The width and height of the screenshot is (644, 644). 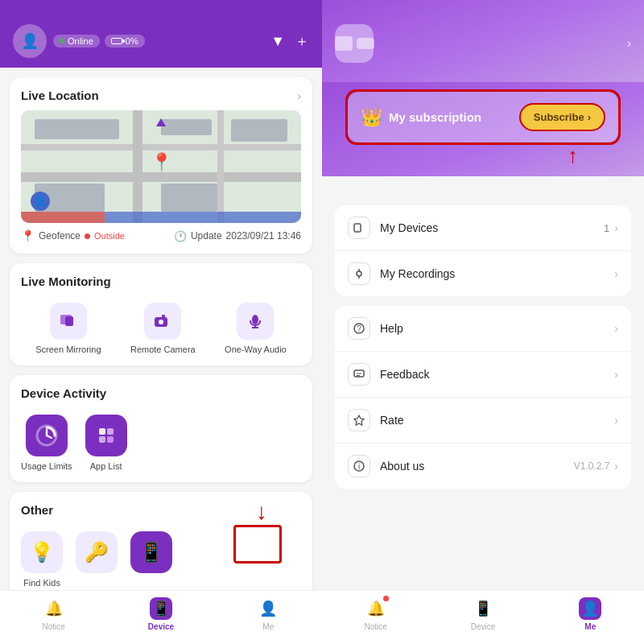 What do you see at coordinates (359, 274) in the screenshot?
I see `recordings-icon` at bounding box center [359, 274].